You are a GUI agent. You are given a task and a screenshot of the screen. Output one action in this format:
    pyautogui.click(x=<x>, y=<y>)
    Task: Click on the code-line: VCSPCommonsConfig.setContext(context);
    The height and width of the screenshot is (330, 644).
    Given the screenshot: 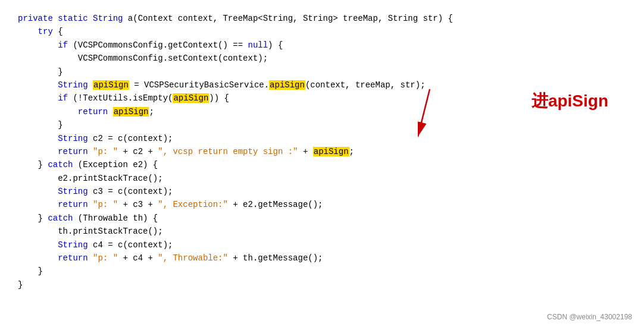 What is the action you would take?
    pyautogui.click(x=322, y=58)
    